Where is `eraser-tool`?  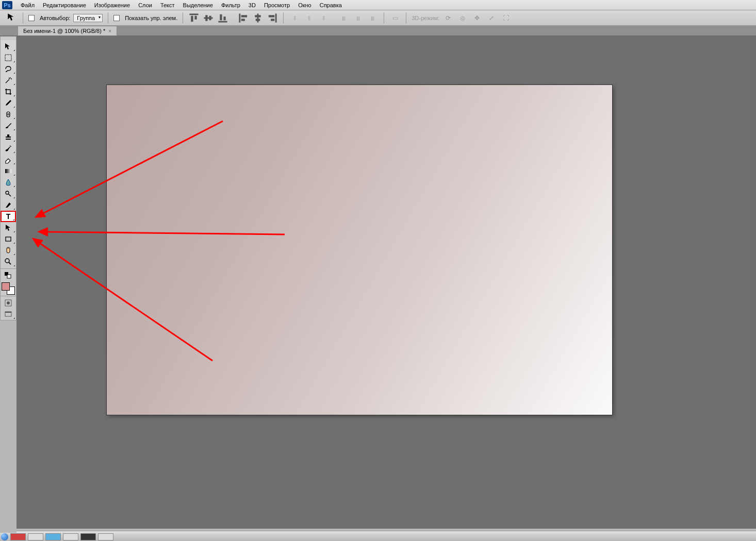
eraser-tool is located at coordinates (8, 160).